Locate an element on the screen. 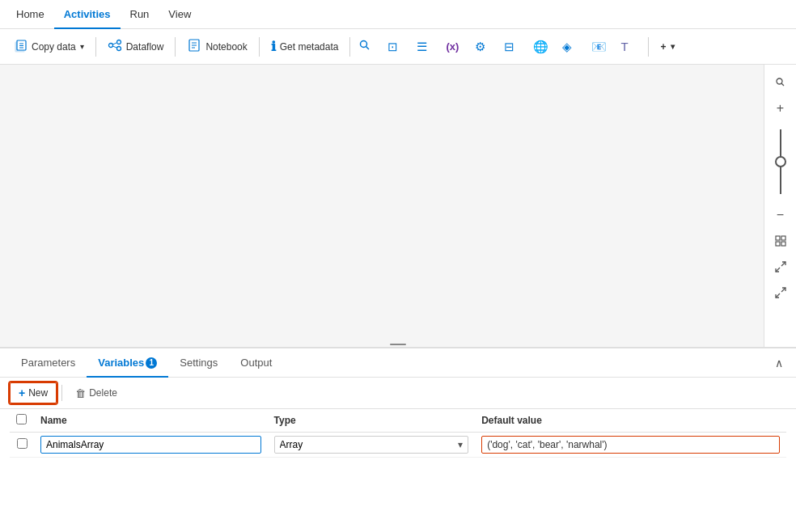 The image size is (796, 532). menu-item-home: Home is located at coordinates (31, 15).